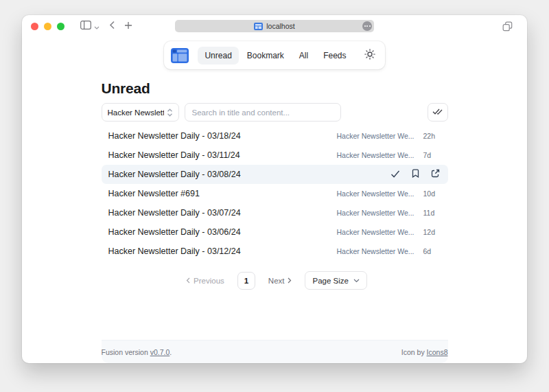 The image size is (549, 392). I want to click on filter-row: Hacker Newsletter ..., so click(274, 113).